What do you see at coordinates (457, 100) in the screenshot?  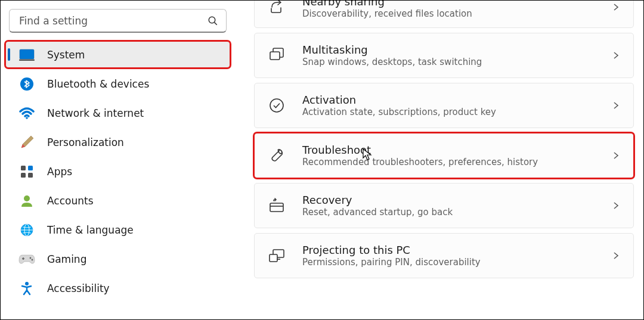 I see `card-title: Activation` at bounding box center [457, 100].